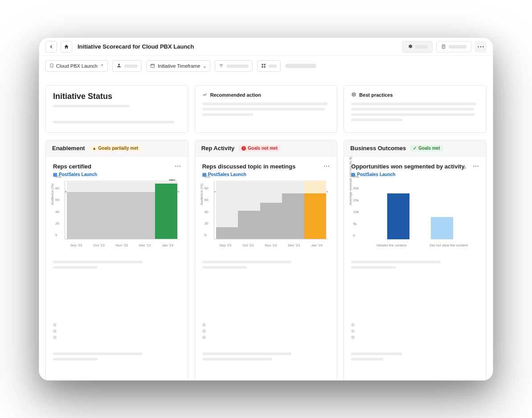 This screenshot has width=532, height=418. Describe the element at coordinates (481, 47) in the screenshot. I see `more-button: ⋯` at that location.